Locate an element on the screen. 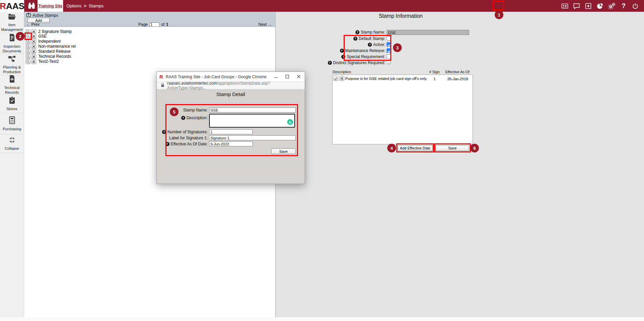  clipboard-check-icon is located at coordinates (12, 101).